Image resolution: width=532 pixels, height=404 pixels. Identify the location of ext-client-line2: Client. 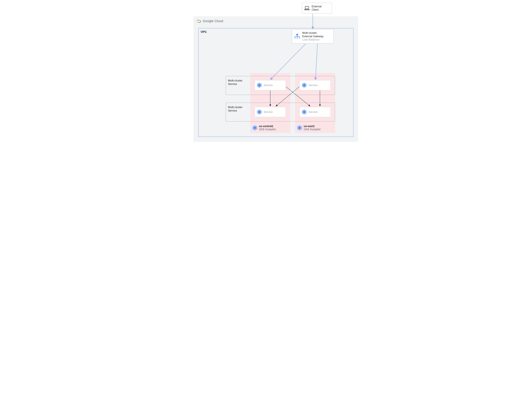
(317, 10).